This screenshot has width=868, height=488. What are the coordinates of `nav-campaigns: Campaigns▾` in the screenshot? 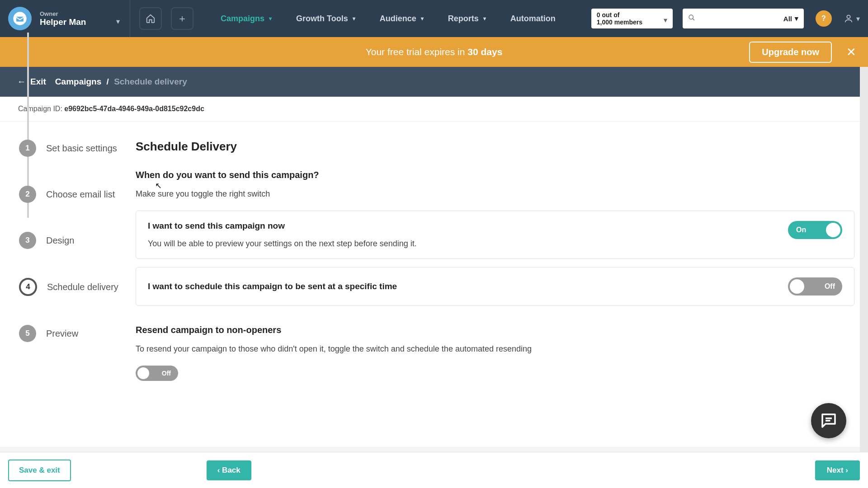 It's located at (246, 19).